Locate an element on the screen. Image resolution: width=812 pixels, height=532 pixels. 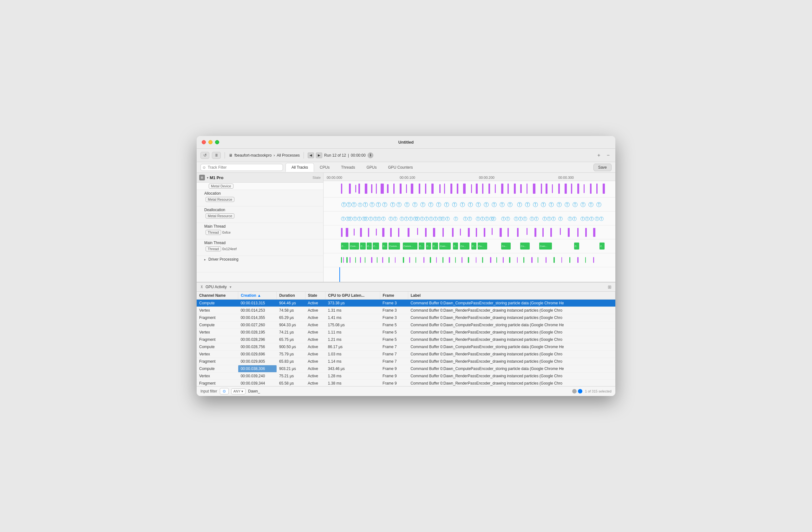
table-row: Fragment00:00.028,29665.75 μsActive1.21 … is located at coordinates (406, 340).